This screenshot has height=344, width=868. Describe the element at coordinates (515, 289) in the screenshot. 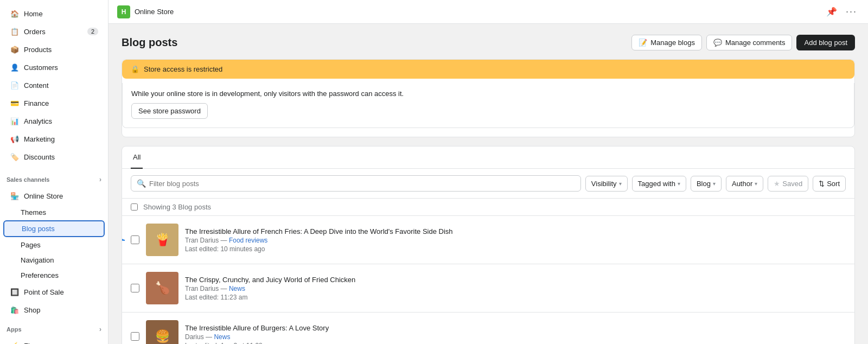

I see `post-2-info: The Crispy, Crunchy, and Juicy World of …` at that location.